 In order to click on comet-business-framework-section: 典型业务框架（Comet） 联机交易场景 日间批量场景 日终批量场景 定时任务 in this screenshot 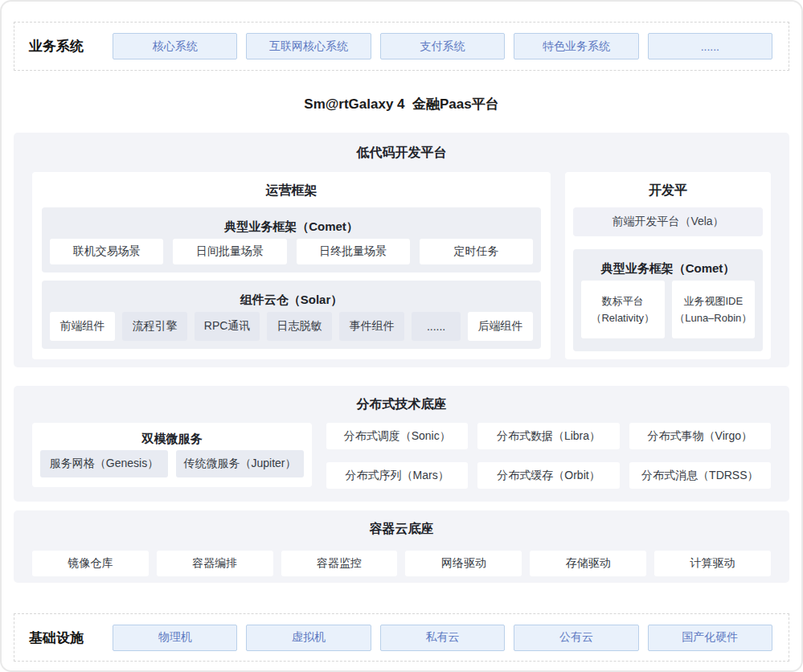, I will do `click(291, 240)`.